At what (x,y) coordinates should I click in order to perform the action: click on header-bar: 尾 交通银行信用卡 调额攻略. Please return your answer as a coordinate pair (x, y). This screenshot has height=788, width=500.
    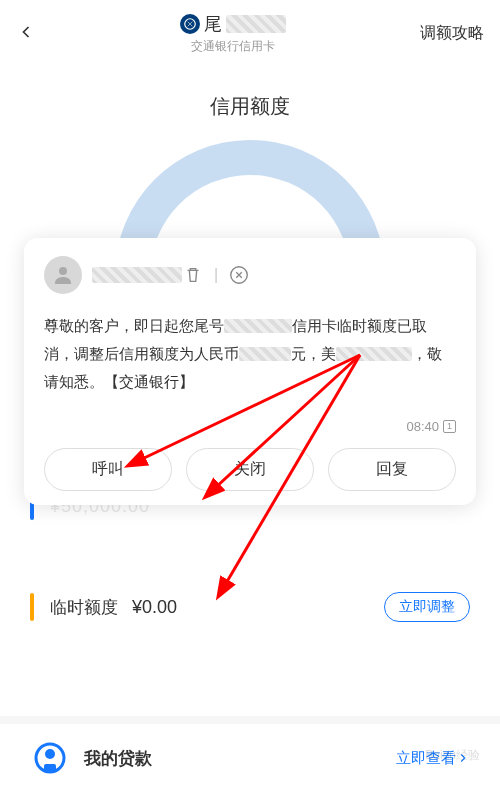
    Looking at the image, I should click on (250, 32).